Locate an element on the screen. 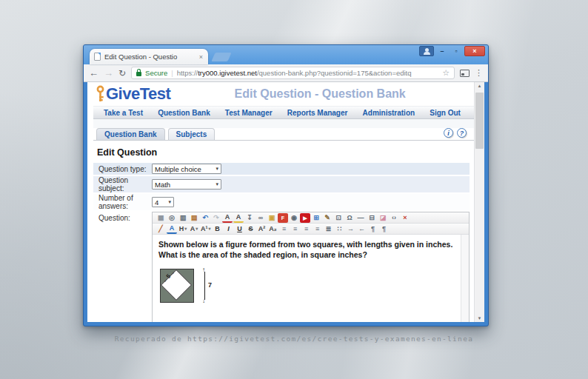 This screenshot has height=379, width=588. format-heading-icon: H▾ is located at coordinates (183, 229).